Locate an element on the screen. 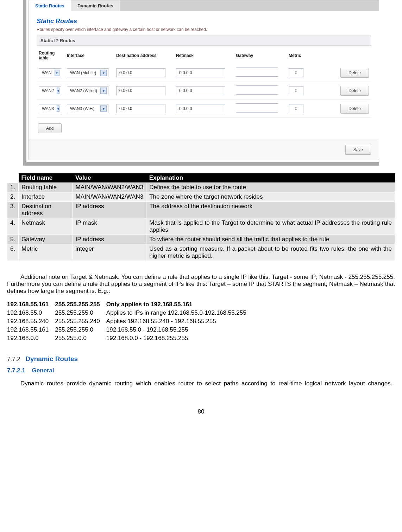 The width and height of the screenshot is (402, 532). field-explanation: Mask that is applied to the Target to de… is located at coordinates (271, 226).